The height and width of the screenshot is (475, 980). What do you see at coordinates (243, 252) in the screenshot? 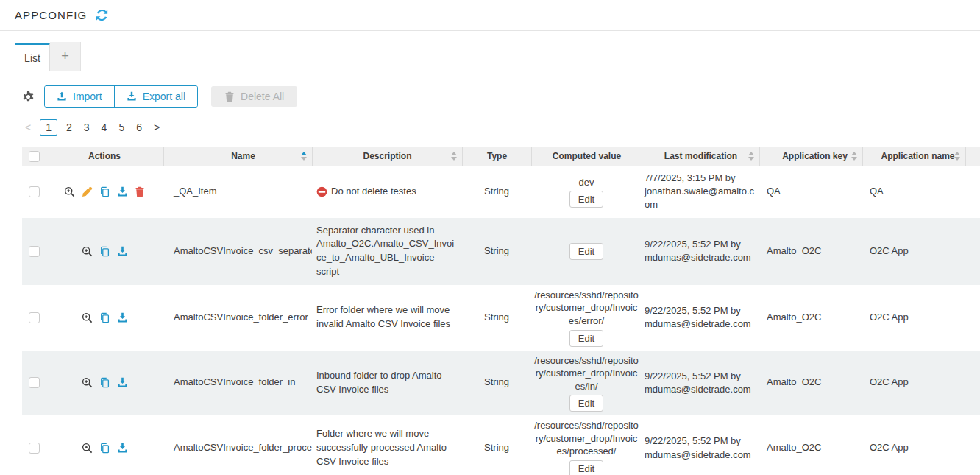
I see `config-name: AmaltoCSVInvoice_csv_separator` at bounding box center [243, 252].